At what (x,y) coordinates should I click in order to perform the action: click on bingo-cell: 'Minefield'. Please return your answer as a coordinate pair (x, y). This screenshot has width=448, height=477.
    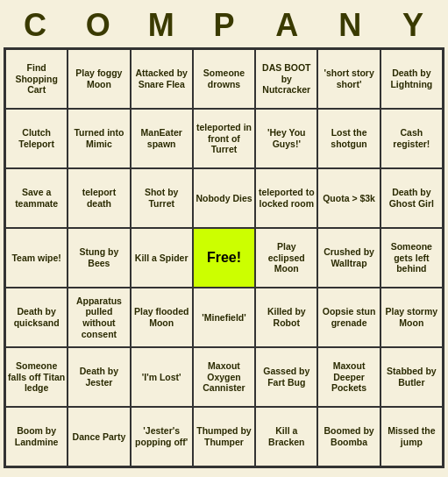
    Looking at the image, I should click on (224, 317).